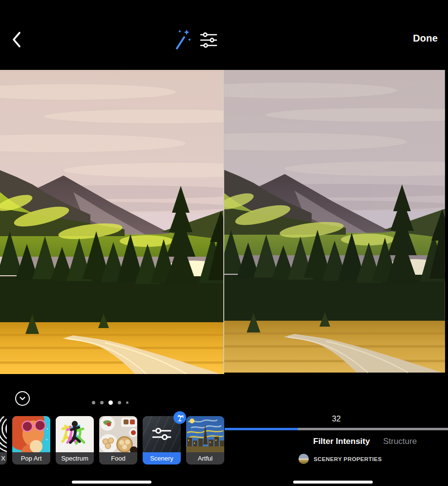  I want to click on filter-thumbnail: Food, so click(118, 440).